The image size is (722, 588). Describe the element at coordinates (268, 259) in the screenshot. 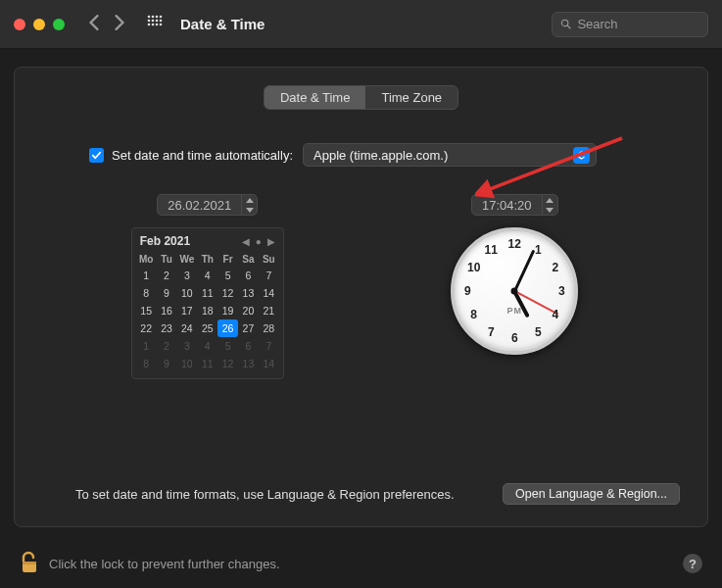

I see `calendar-dow: Su` at that location.